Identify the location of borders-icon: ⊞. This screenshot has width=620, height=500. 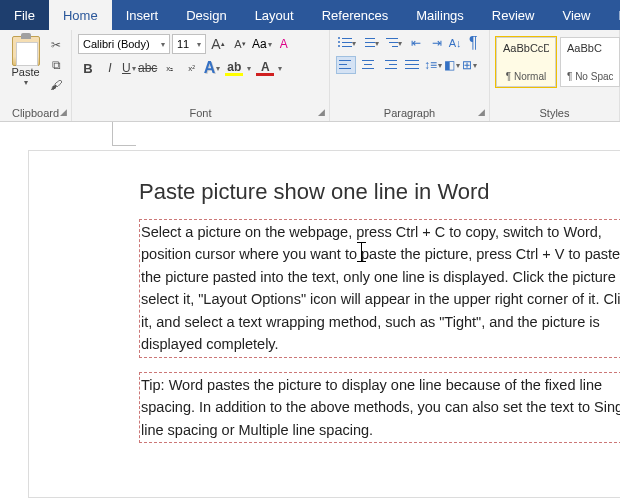
(467, 65).